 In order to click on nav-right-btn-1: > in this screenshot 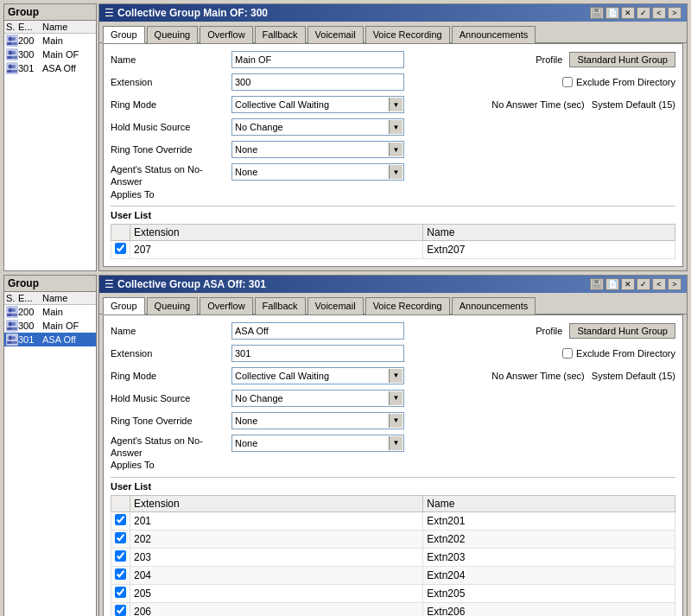, I will do `click(675, 13)`.